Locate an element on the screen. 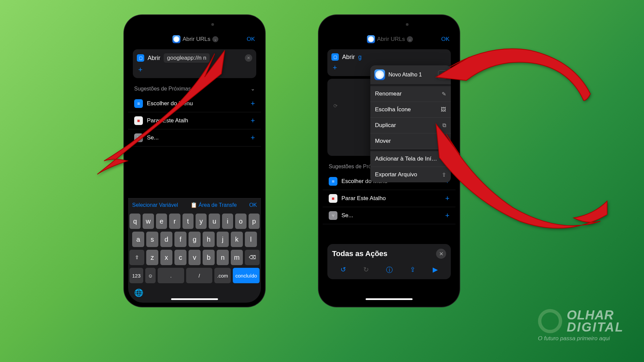 The width and height of the screenshot is (644, 362). key-d: d is located at coordinates (166, 239).